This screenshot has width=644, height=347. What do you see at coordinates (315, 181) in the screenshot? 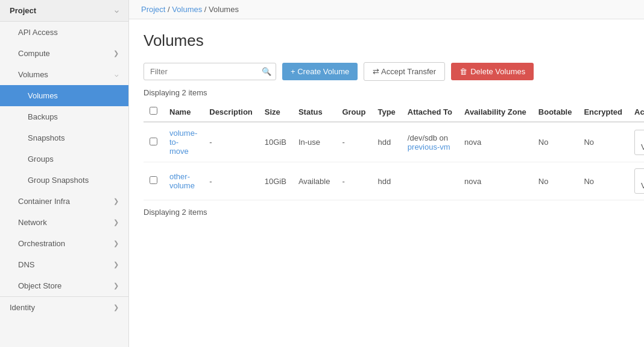
I see `volume-status: Available` at bounding box center [315, 181].